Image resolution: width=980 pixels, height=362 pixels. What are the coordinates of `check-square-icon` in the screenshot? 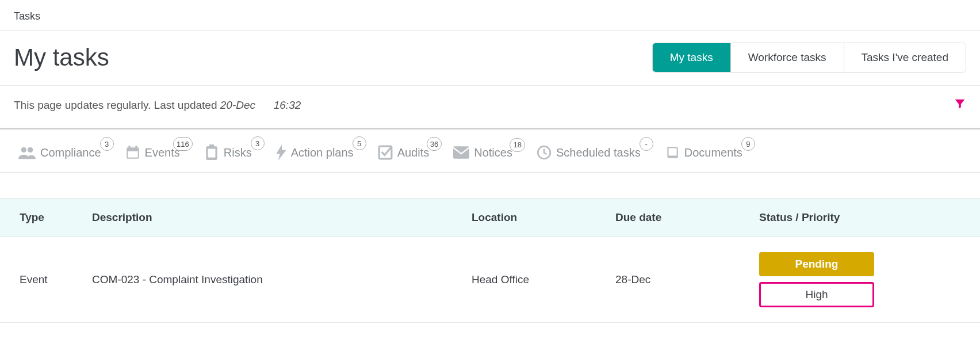 It's located at (385, 153).